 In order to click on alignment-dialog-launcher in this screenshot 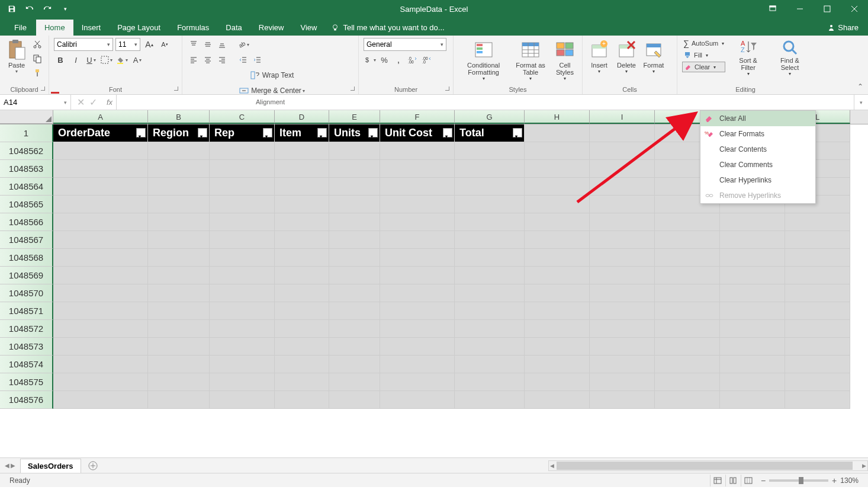, I will do `click(352, 88)`.